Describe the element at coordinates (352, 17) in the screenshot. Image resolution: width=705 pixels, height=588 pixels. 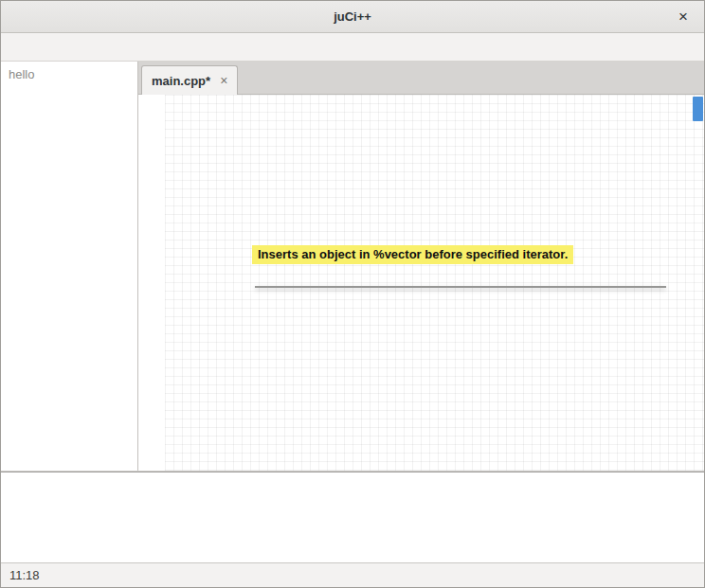
I see `titlebar: juCi++ ×` at that location.